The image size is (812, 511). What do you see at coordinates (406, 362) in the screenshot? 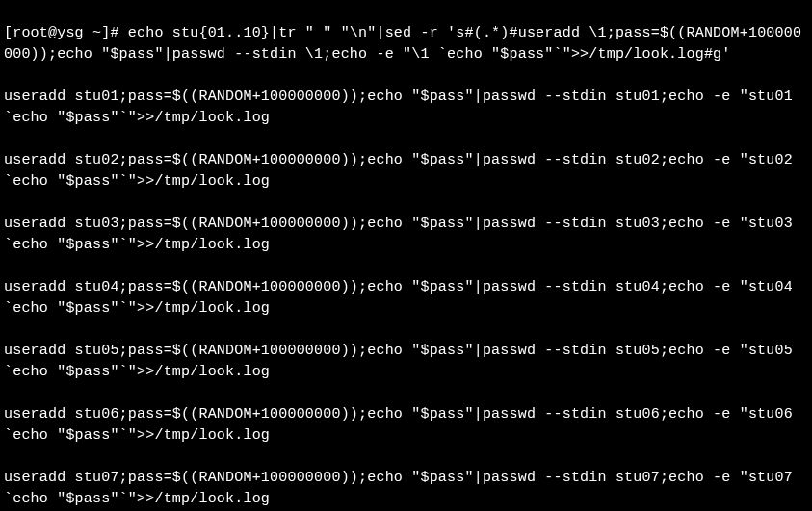
I see `output-line: useradd stu05;pass=$((RANDOM+100000000))…` at bounding box center [406, 362].